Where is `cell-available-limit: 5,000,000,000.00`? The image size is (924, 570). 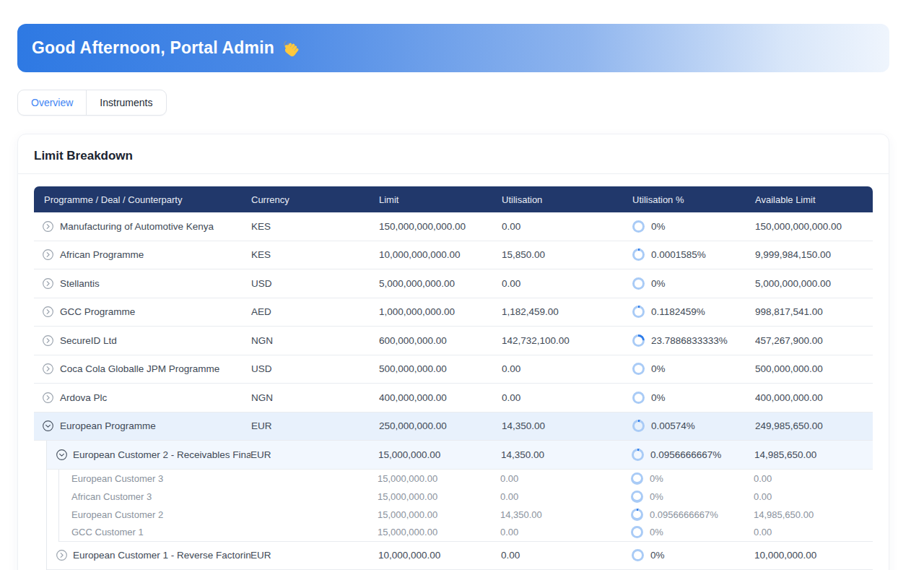 cell-available-limit: 5,000,000,000.00 is located at coordinates (814, 283).